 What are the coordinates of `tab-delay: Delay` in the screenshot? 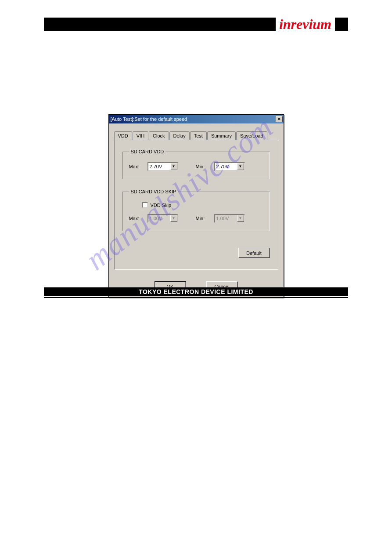 It's located at (180, 135).